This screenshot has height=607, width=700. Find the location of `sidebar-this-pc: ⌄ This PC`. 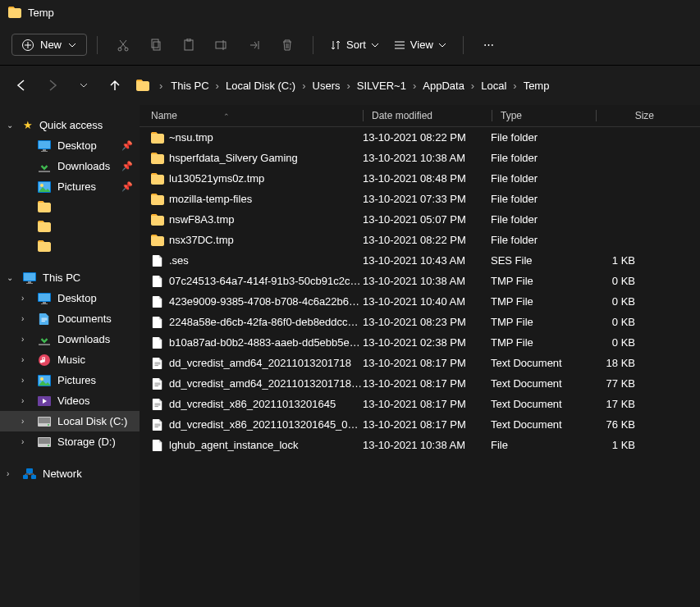

sidebar-this-pc: ⌄ This PC is located at coordinates (70, 277).